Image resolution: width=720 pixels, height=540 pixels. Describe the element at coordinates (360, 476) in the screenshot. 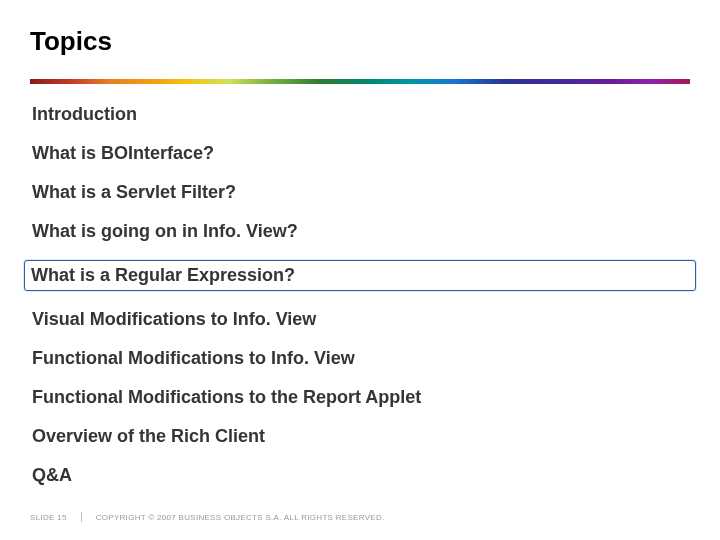

I see `topic-item: Q&A` at that location.